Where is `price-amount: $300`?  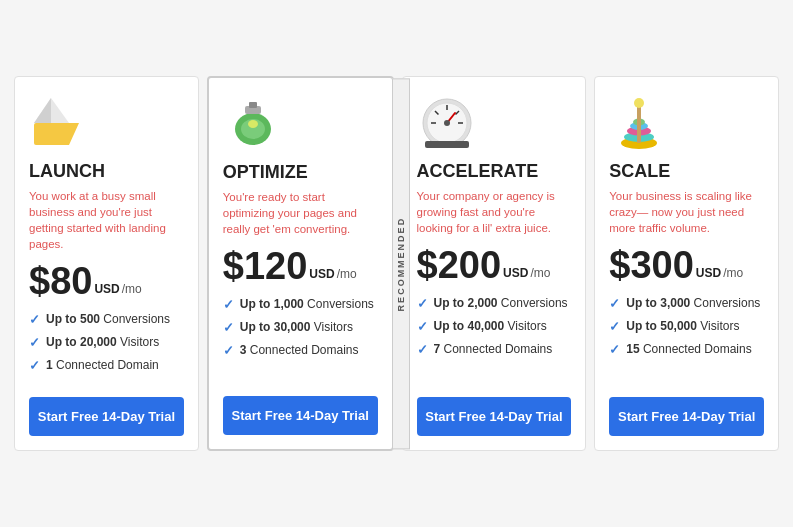 price-amount: $300 is located at coordinates (652, 265).